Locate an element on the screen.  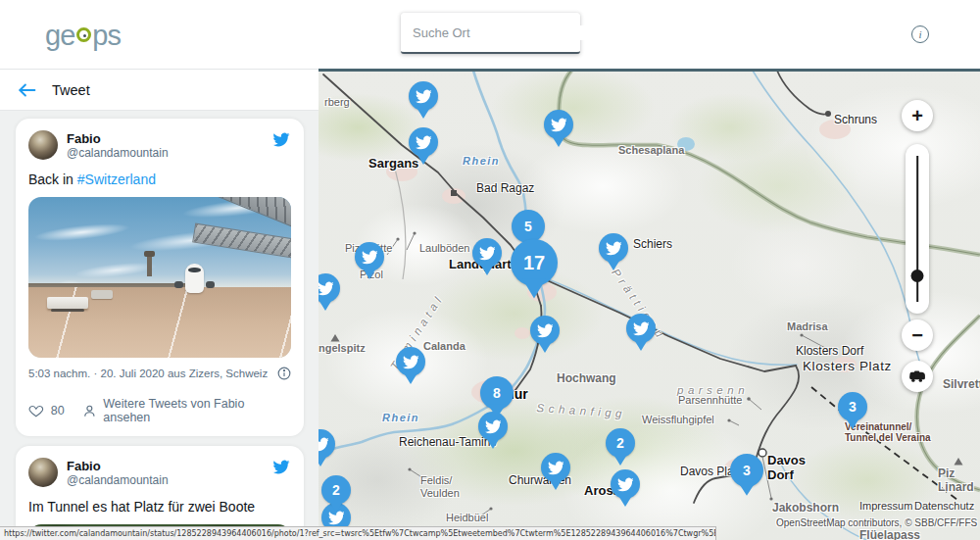
railway-line is located at coordinates (802, 92).